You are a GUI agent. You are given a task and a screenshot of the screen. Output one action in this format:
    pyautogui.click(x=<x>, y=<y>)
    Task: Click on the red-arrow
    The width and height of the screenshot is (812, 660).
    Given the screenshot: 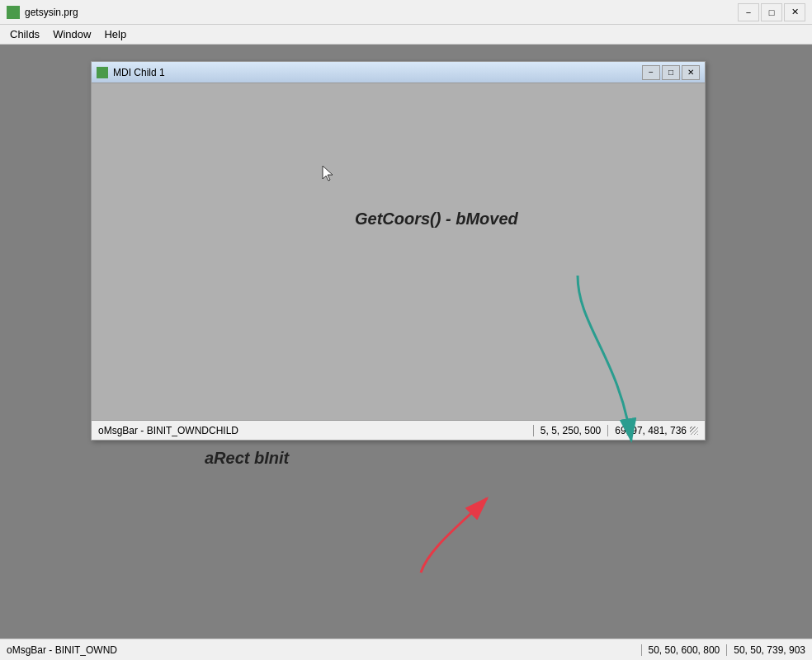 What is the action you would take?
    pyautogui.click(x=446, y=533)
    